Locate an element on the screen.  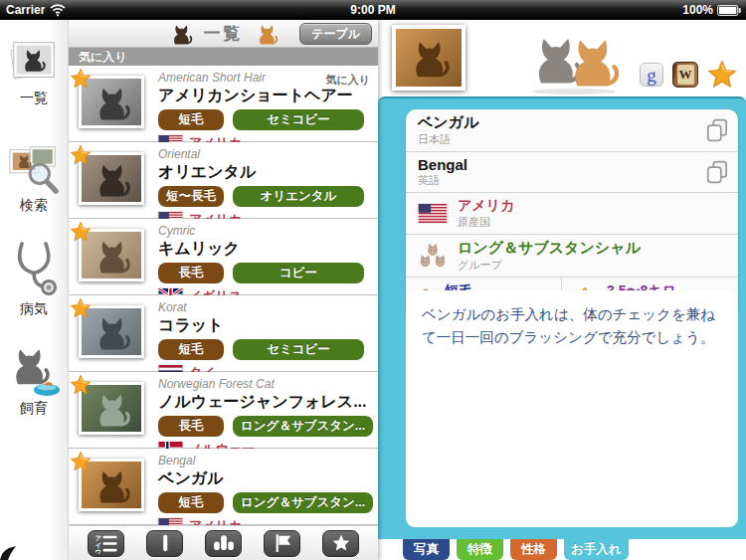
group-label: グループ is located at coordinates (549, 265).